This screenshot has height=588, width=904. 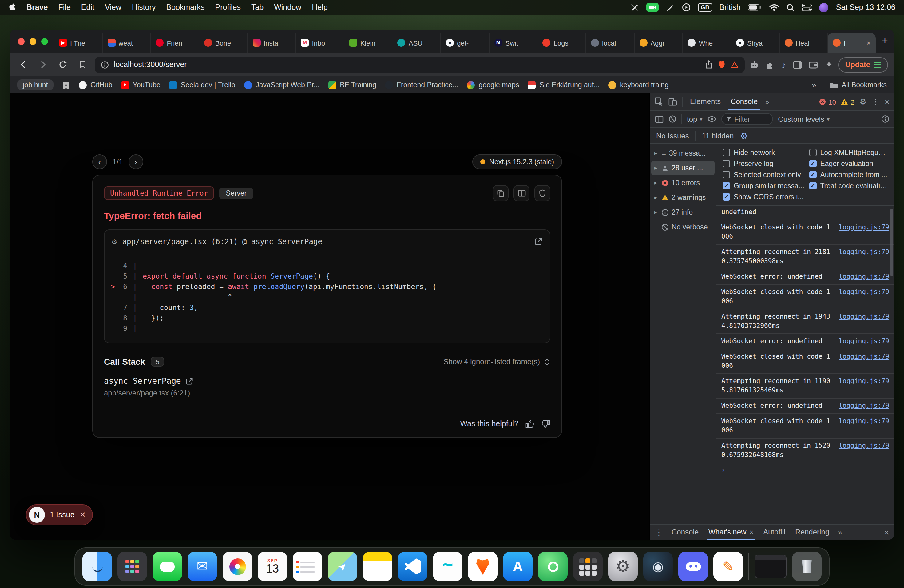 I want to click on devtools-kebab-icon: ⋮, so click(x=875, y=102).